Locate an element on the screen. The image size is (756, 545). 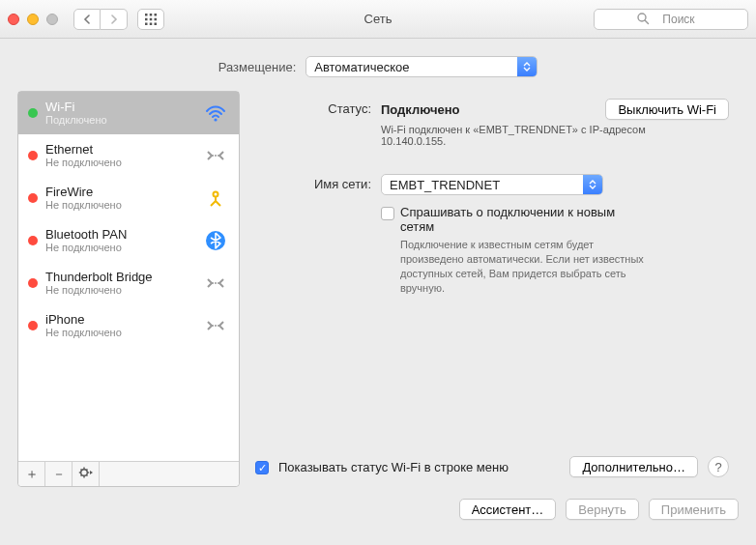
sidebar-item-iphone: iPhone Не подключено is located at coordinates (129, 326).